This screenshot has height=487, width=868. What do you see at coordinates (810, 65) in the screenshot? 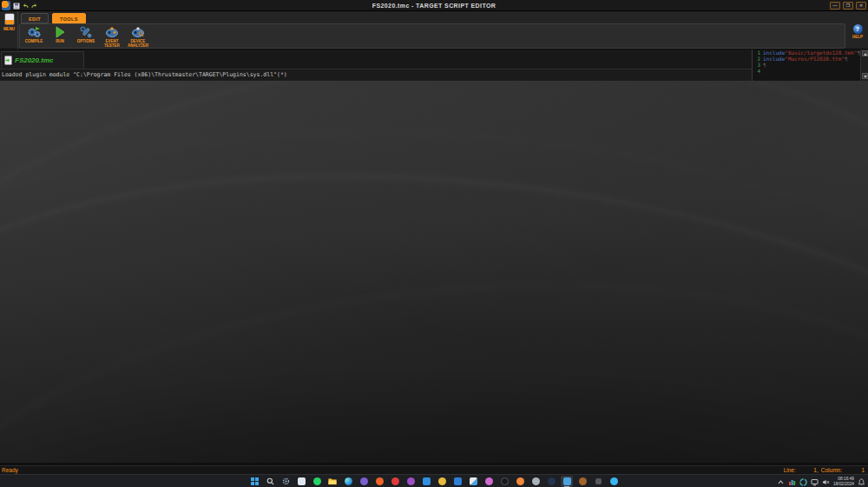
I see `code-editor: 1 include "Basic/targetdx128.tmh" ¶ { 2 …` at bounding box center [810, 65].